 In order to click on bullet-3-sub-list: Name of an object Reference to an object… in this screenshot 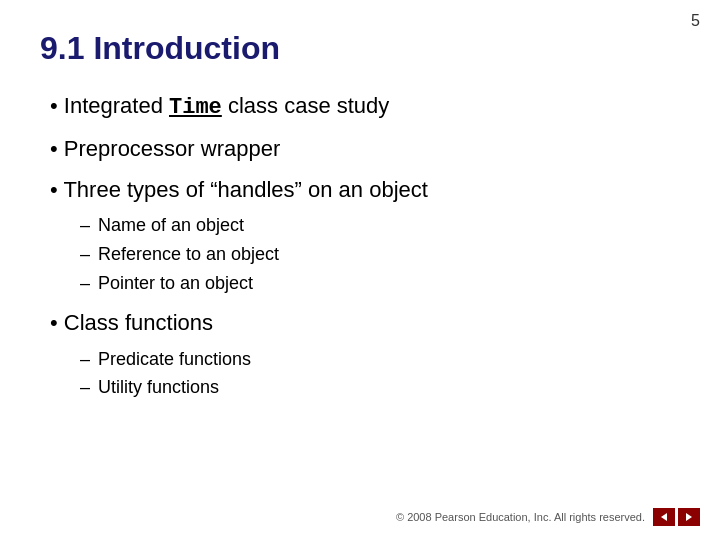, I will do `click(365, 254)`.